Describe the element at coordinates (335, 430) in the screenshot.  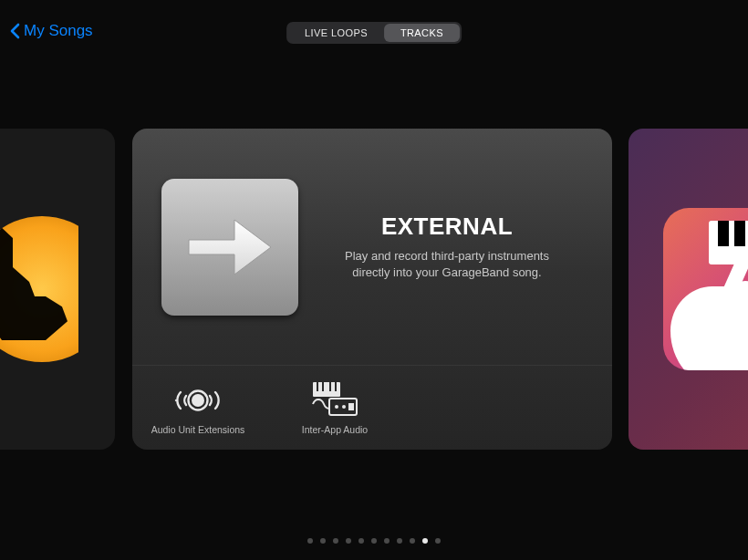
I see `option-label: Inter-App Audio` at that location.